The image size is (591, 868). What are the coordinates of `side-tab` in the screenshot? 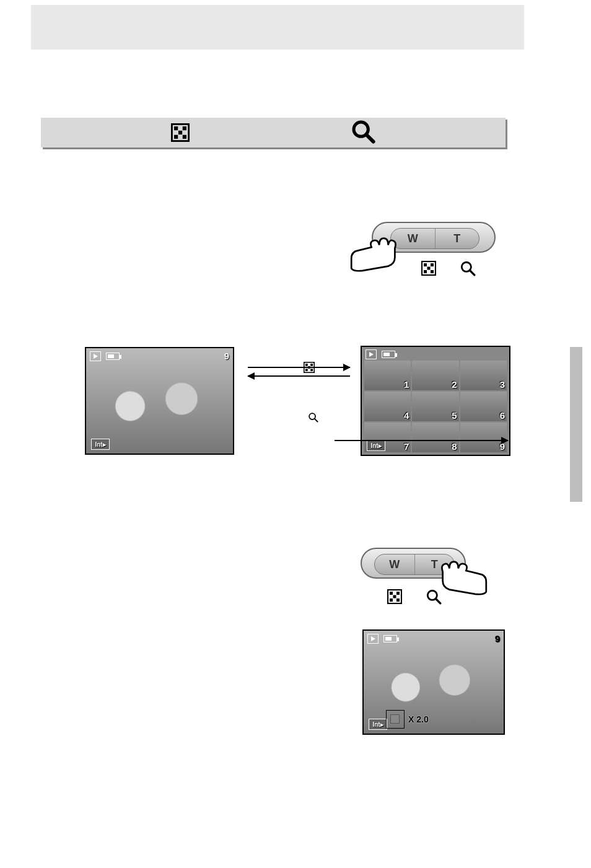 It's located at (576, 424).